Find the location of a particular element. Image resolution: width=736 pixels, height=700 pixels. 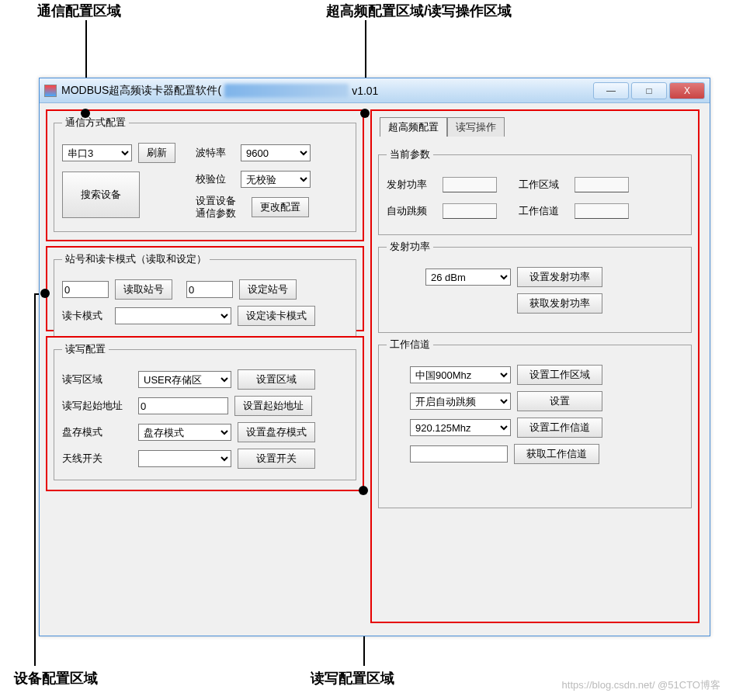

station-legend: 站号和读卡模式（读取和设定） is located at coordinates (136, 259).